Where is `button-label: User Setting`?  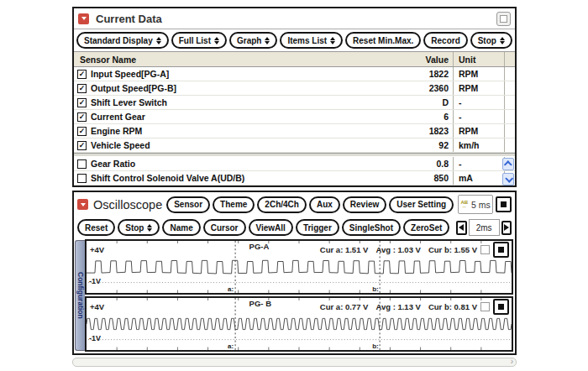 button-label: User Setting is located at coordinates (422, 205).